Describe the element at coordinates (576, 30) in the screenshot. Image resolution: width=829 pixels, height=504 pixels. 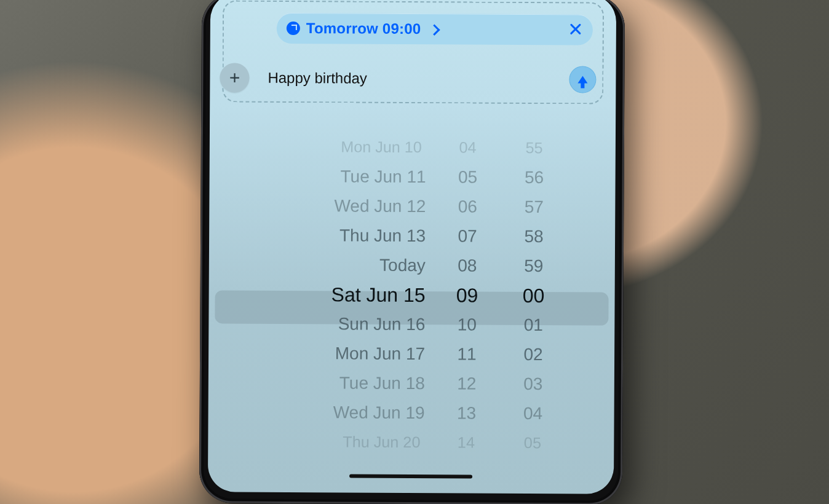
I see `remove-schedule-button` at that location.